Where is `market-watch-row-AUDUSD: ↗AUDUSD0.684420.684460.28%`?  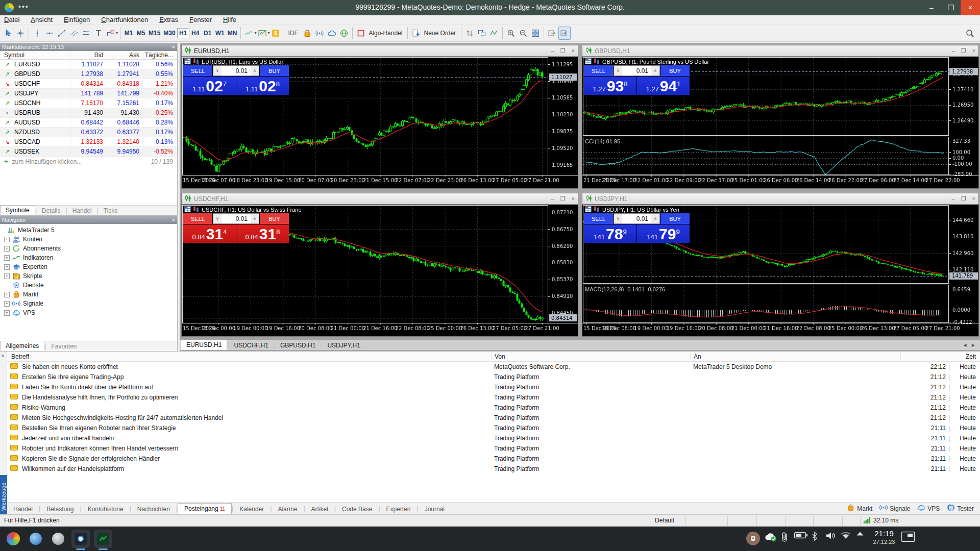 market-watch-row-AUDUSD: ↗AUDUSD0.684420.684460.28% is located at coordinates (89, 122).